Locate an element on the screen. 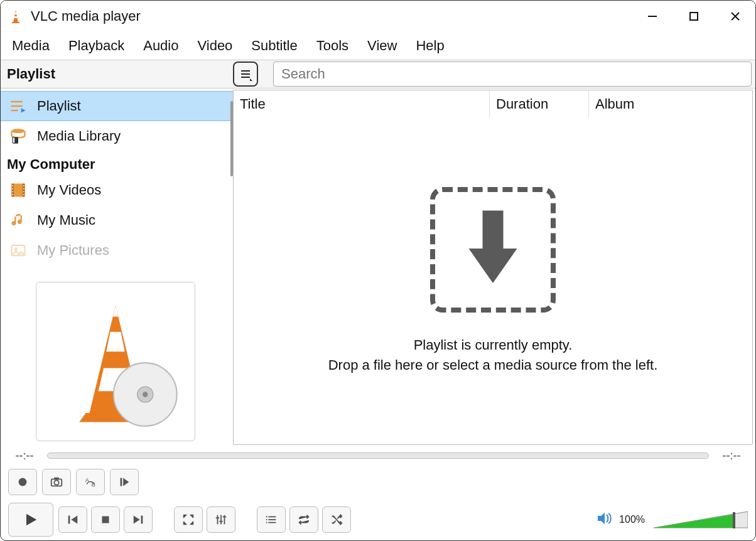 Image resolution: width=756 pixels, height=541 pixels. album-art is located at coordinates (116, 362).